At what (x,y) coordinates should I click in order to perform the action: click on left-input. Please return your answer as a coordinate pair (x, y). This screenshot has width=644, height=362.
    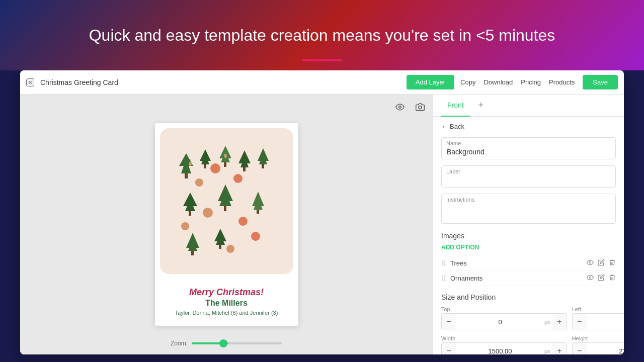
    Looking at the image, I should click on (605, 322).